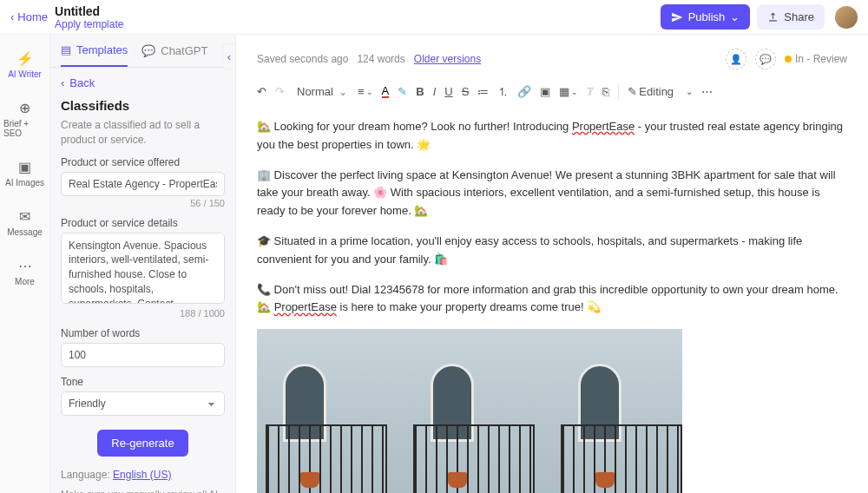  What do you see at coordinates (734, 17) in the screenshot?
I see `chevron-down-icon: ⌄` at bounding box center [734, 17].